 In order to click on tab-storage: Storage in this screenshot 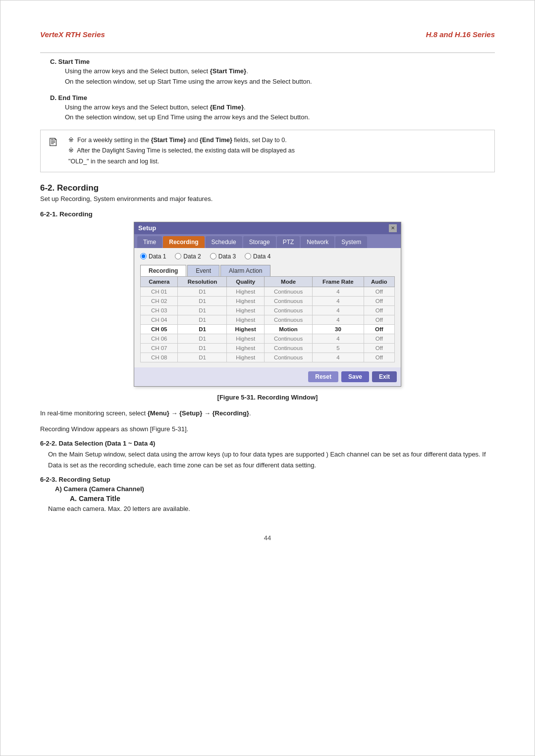, I will do `click(260, 242)`.